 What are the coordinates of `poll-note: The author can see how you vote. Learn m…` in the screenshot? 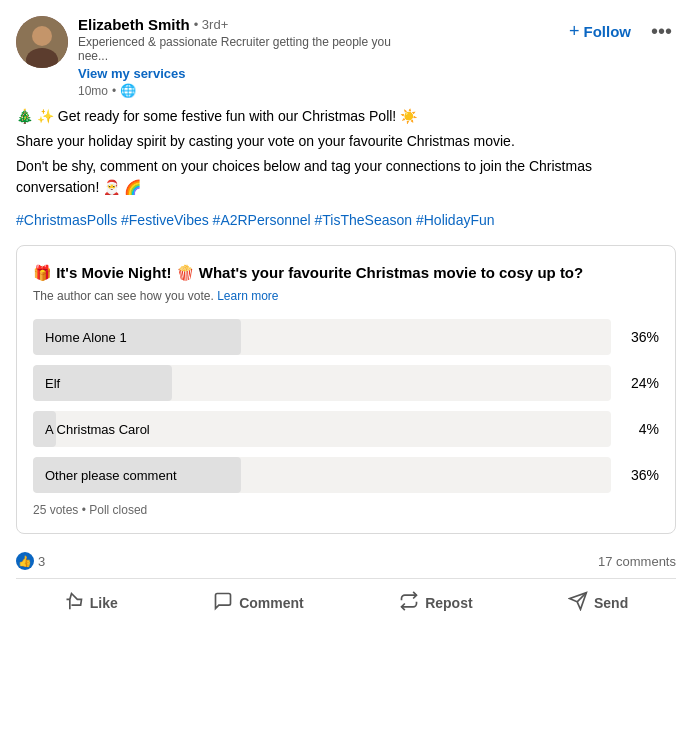 It's located at (346, 296).